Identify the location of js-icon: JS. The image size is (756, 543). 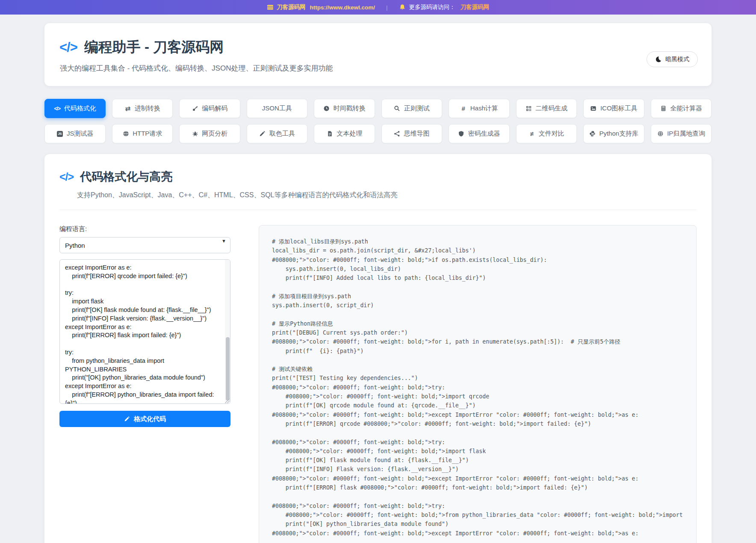
(60, 134).